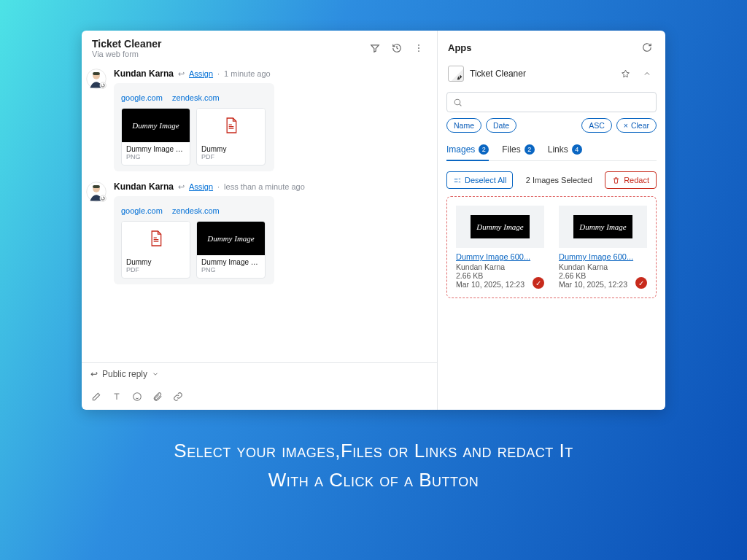 The width and height of the screenshot is (747, 560). Describe the element at coordinates (374, 465) in the screenshot. I see `marketing-tagline: Select your images,Files or Links and re…` at that location.